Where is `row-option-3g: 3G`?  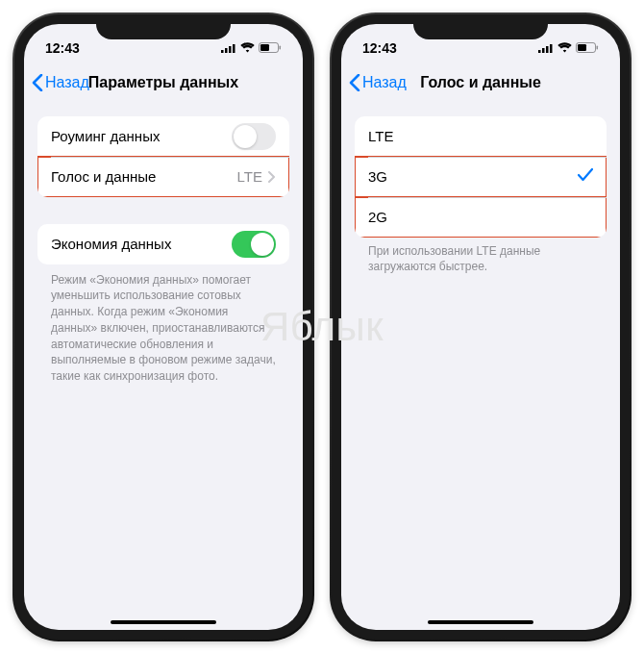
row-option-3g: 3G is located at coordinates (481, 177).